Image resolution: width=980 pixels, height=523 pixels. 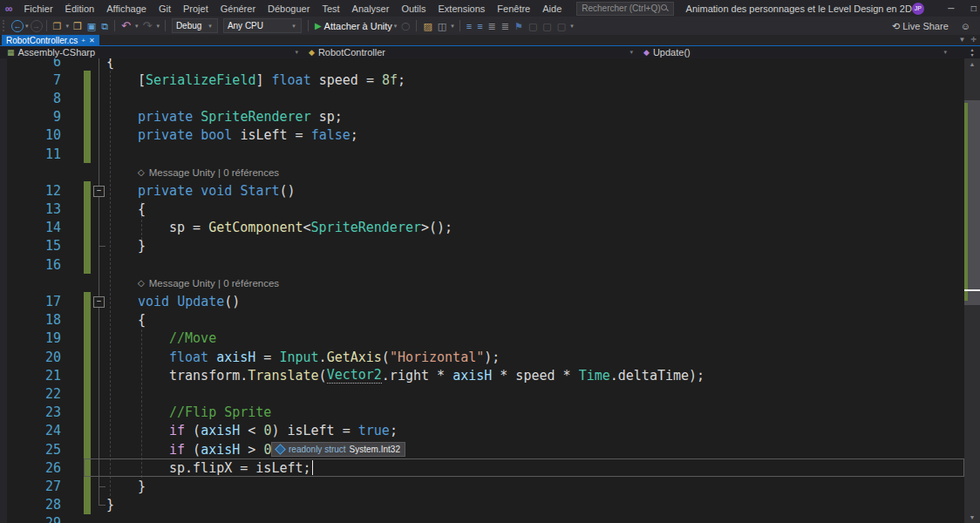 I want to click on breadcrumb-project: ▦ Assembly-CSharp ▾, so click(x=151, y=52).